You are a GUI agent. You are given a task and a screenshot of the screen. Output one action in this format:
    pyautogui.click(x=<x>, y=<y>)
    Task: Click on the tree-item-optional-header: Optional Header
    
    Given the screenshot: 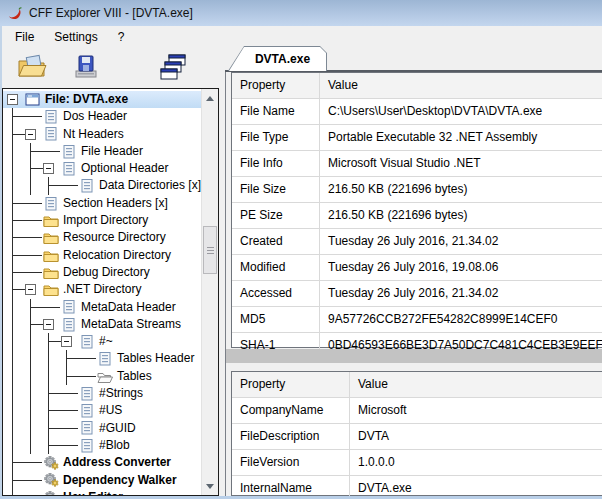 What is the action you would take?
    pyautogui.click(x=102, y=168)
    